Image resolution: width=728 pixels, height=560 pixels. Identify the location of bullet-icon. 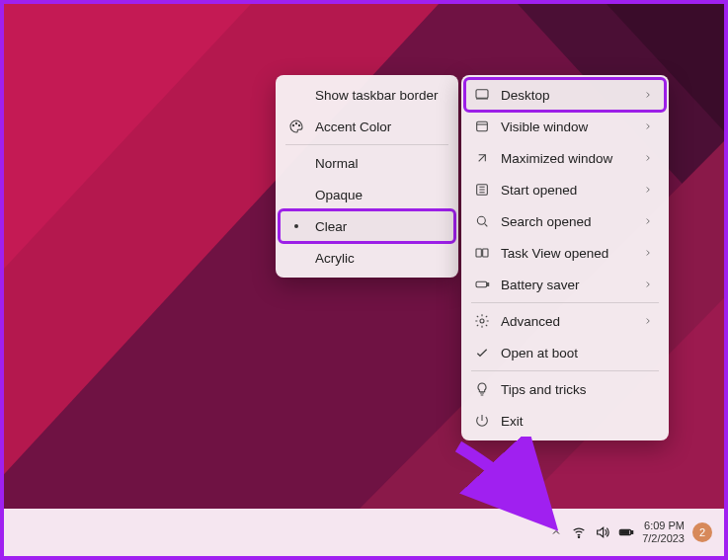
(296, 226).